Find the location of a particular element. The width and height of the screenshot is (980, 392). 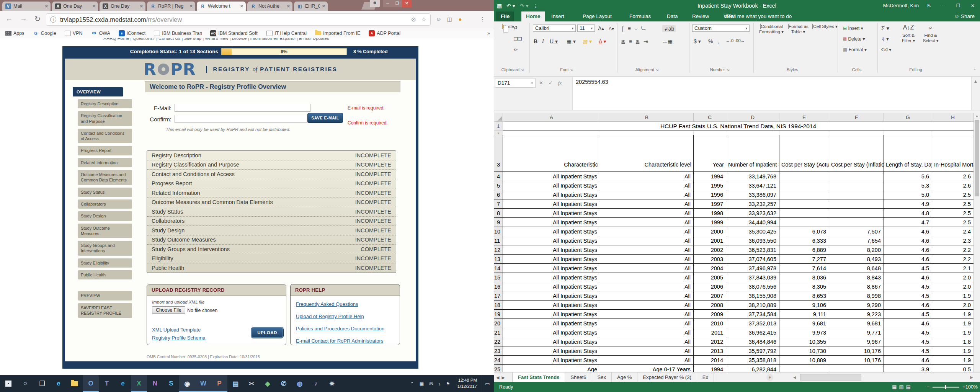

sidebar-item-preview: PREVIEW is located at coordinates (105, 296).